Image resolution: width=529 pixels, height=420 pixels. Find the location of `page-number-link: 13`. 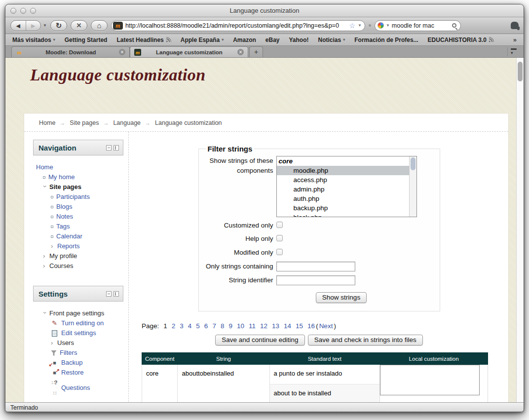

page-number-link: 13 is located at coordinates (275, 326).